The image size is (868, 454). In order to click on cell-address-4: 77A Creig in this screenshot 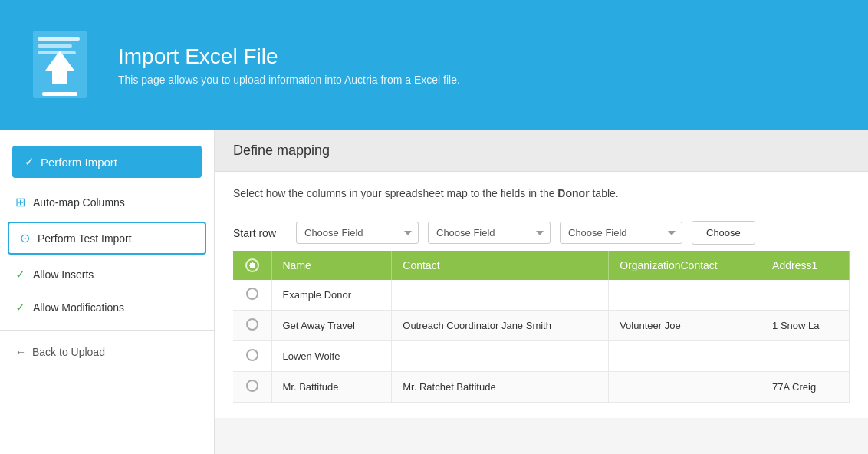, I will do `click(805, 387)`.